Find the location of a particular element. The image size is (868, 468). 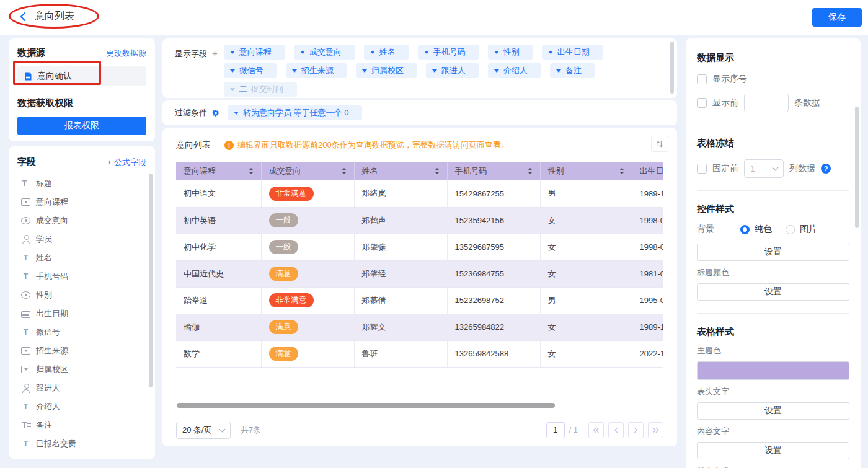

show-index-checkbox is located at coordinates (702, 79).